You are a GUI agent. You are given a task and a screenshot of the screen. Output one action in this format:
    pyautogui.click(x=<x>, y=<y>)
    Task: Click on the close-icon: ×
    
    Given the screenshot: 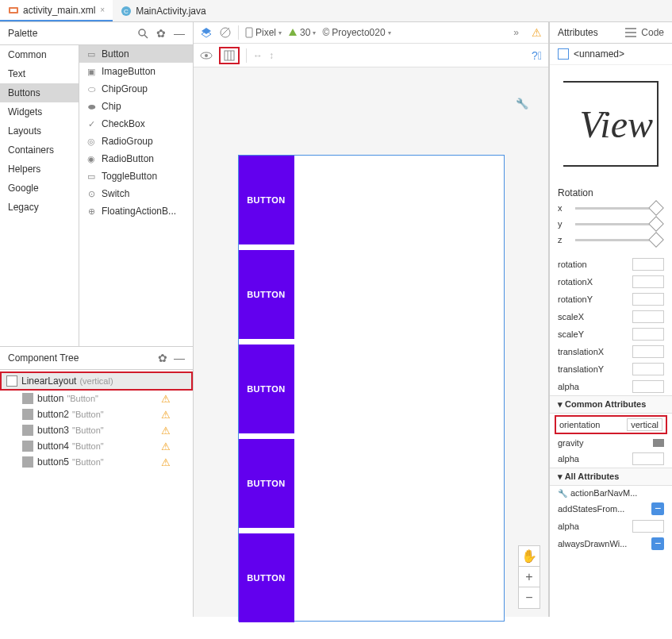 What is the action you would take?
    pyautogui.click(x=102, y=10)
    